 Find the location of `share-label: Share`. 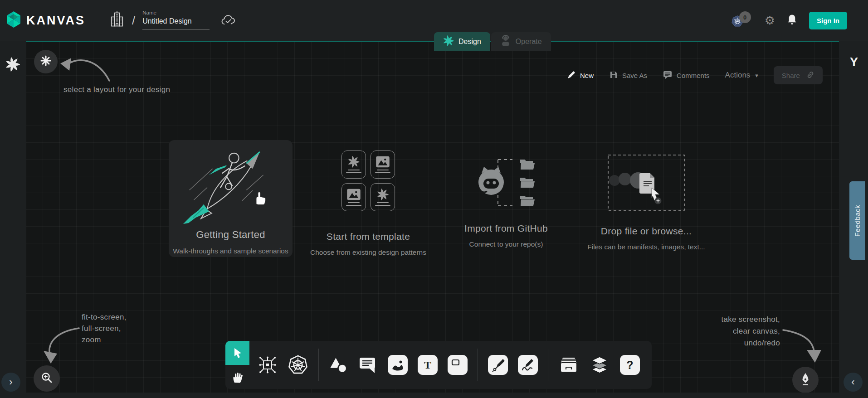

share-label: Share is located at coordinates (791, 75).